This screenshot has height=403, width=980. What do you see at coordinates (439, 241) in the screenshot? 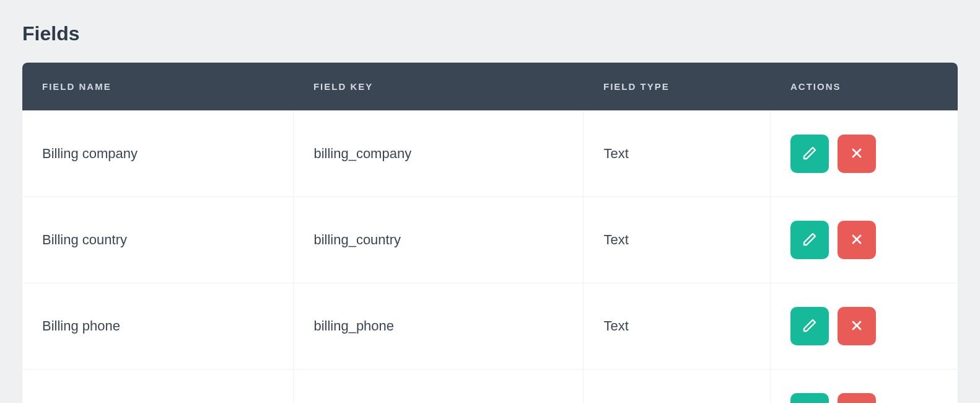
I see `cell-field-key: billing_country` at bounding box center [439, 241].